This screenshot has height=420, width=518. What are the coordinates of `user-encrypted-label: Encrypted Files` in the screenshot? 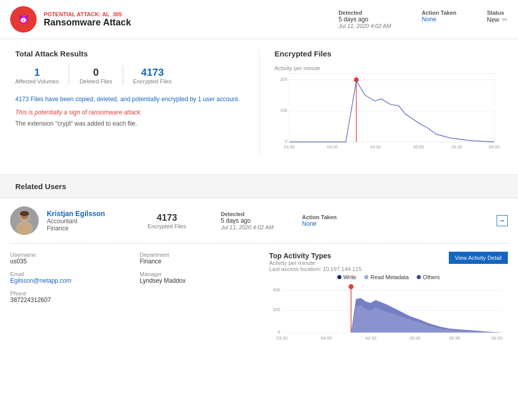 It's located at (167, 226).